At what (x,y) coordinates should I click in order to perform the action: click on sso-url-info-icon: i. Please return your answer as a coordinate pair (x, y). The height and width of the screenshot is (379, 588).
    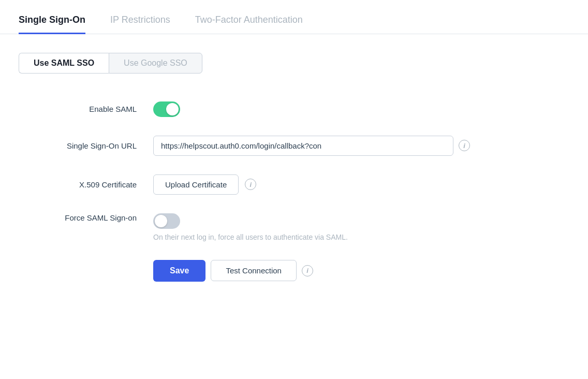
    Looking at the image, I should click on (464, 145).